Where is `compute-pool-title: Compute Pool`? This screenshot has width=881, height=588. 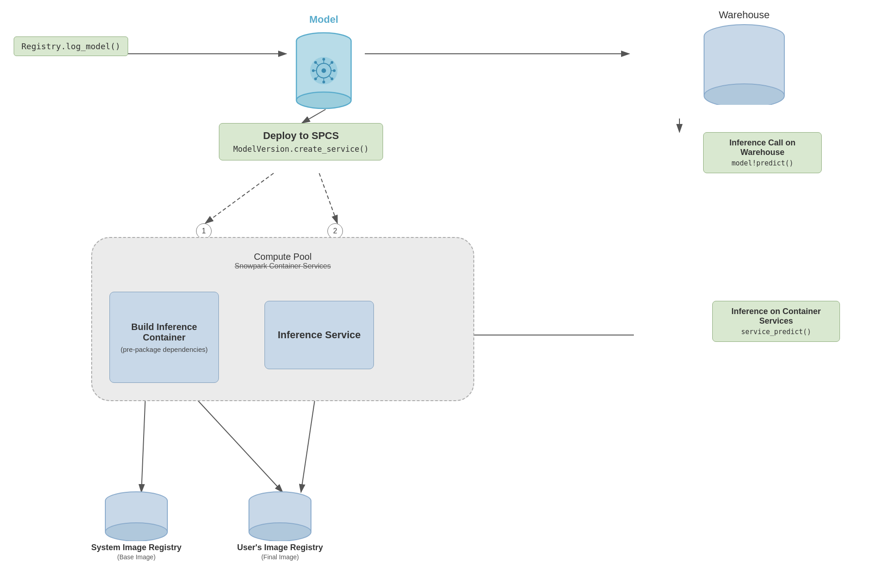
compute-pool-title: Compute Pool is located at coordinates (283, 257).